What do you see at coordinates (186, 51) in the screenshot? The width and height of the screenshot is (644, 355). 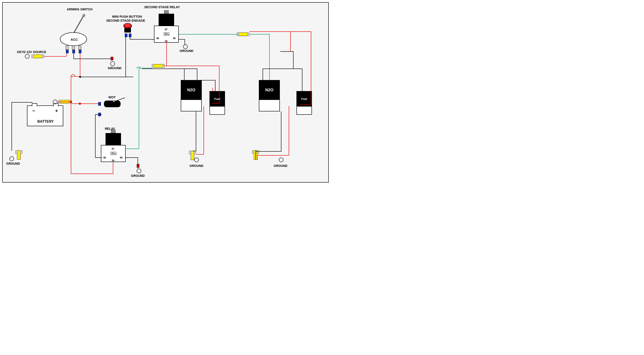 I see `ground-label-2: GROUND` at bounding box center [186, 51].